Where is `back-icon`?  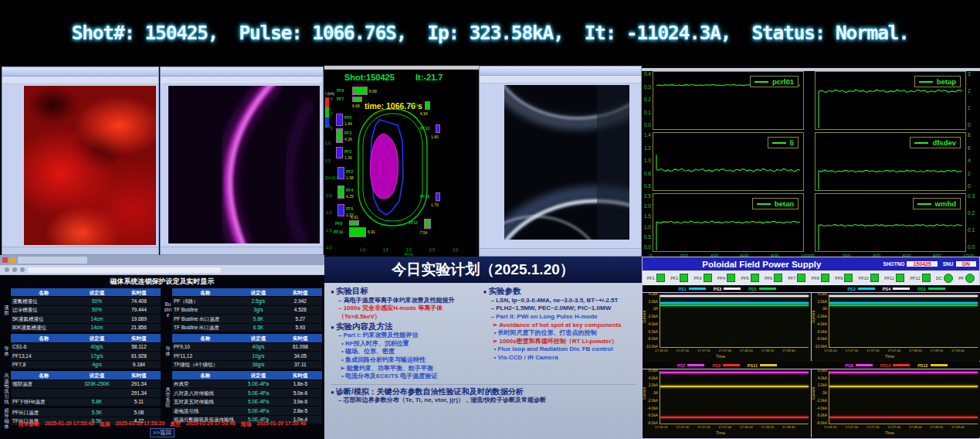
back-icon is located at coordinates (7, 270).